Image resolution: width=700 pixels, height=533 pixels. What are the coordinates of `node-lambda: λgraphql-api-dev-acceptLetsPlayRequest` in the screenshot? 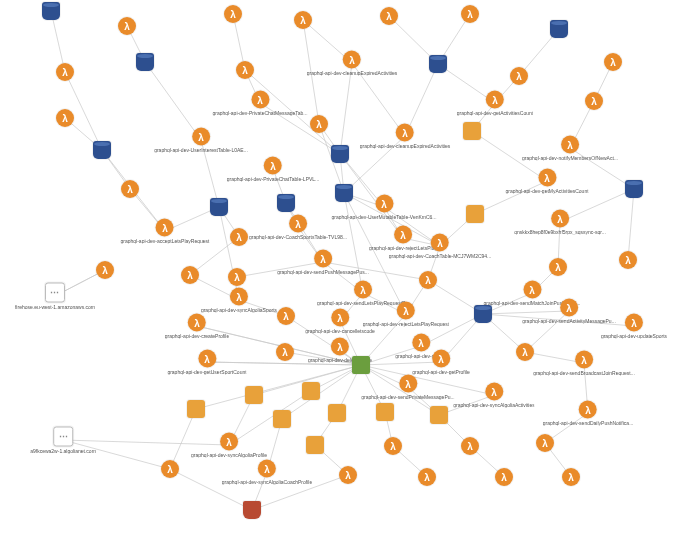 It's located at (166, 232).